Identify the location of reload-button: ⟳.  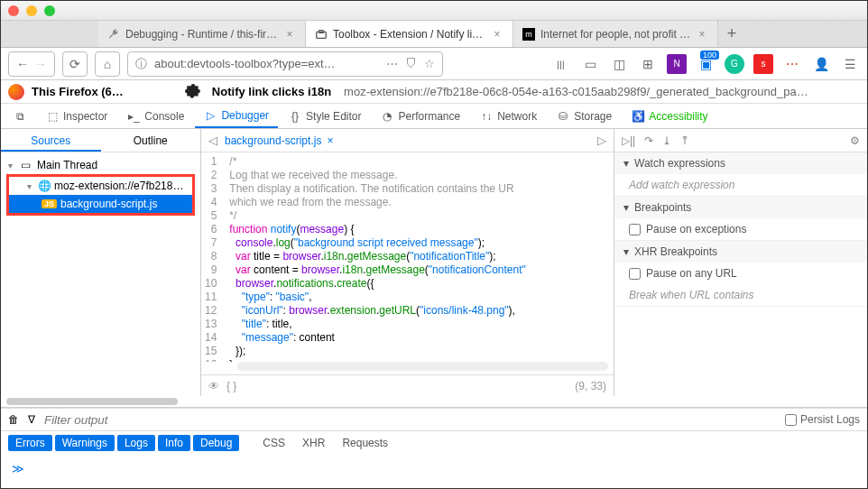
(75, 64).